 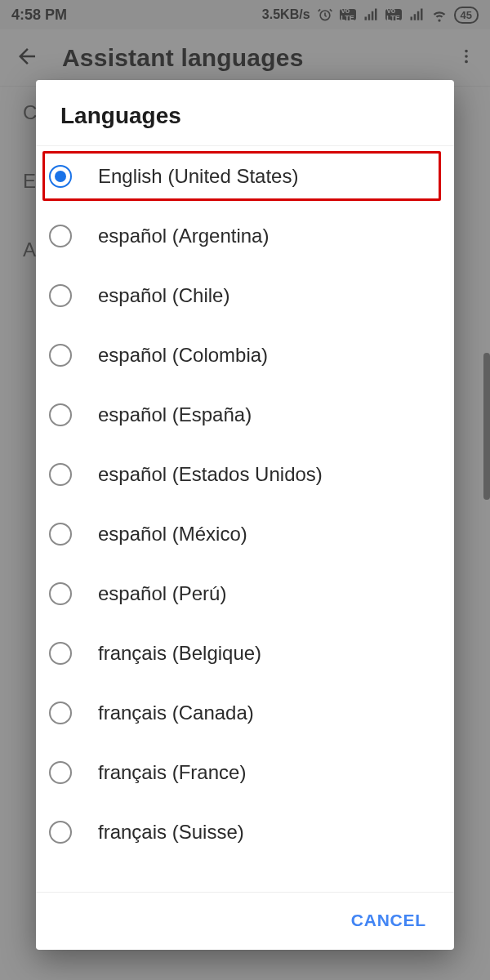 What do you see at coordinates (163, 296) in the screenshot?
I see `language-label: español (Chile)` at bounding box center [163, 296].